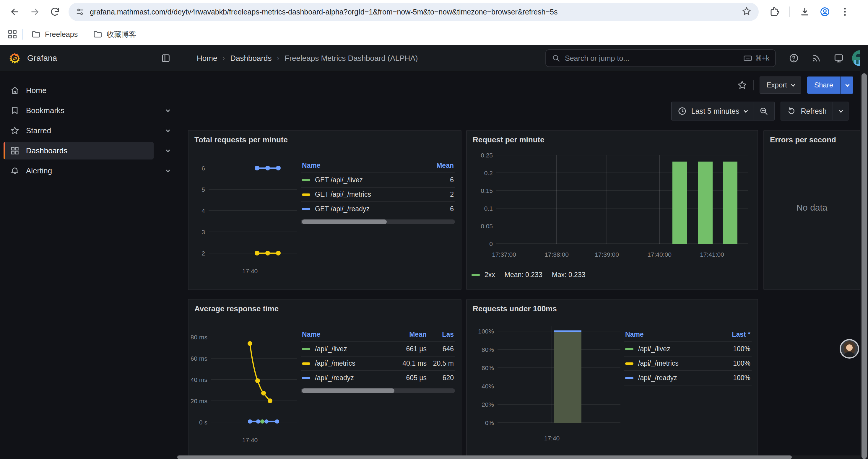 This screenshot has width=868, height=459. Describe the element at coordinates (378, 349) in the screenshot. I see `legend-row: /api/_/livez 661 µs 646` at that location.